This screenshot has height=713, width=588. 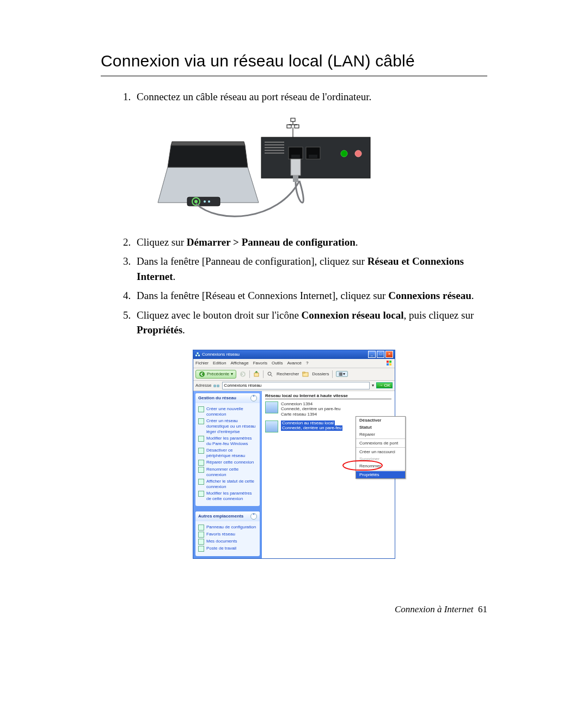 What do you see at coordinates (256, 374) in the screenshot?
I see `up-button` at bounding box center [256, 374].